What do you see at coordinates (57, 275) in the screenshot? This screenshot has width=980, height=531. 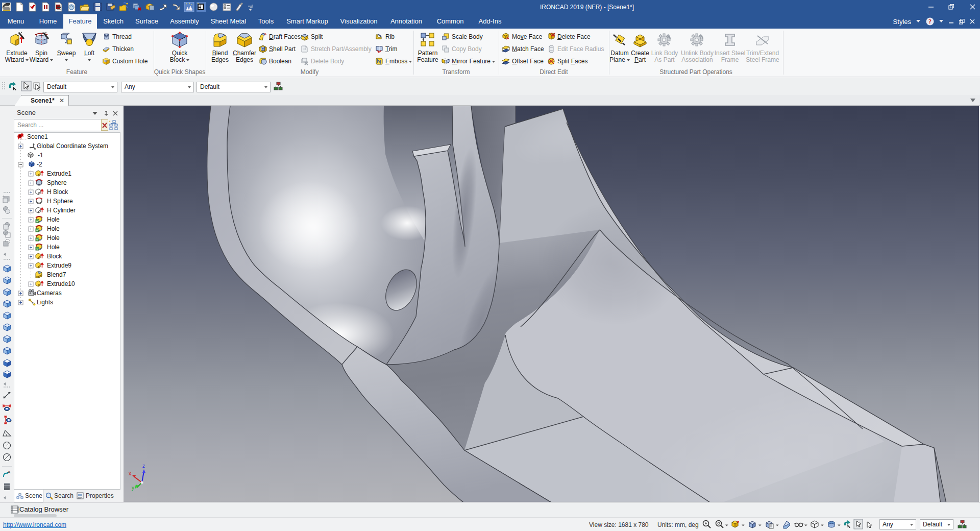 I see `svg-text: Blend7` at bounding box center [57, 275].